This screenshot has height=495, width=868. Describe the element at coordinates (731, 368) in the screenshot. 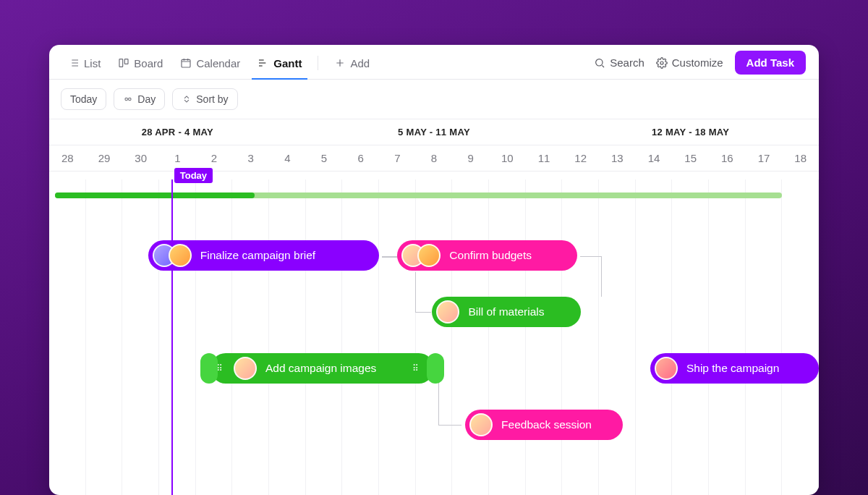

I see `task-label: Ship the campaign` at that location.